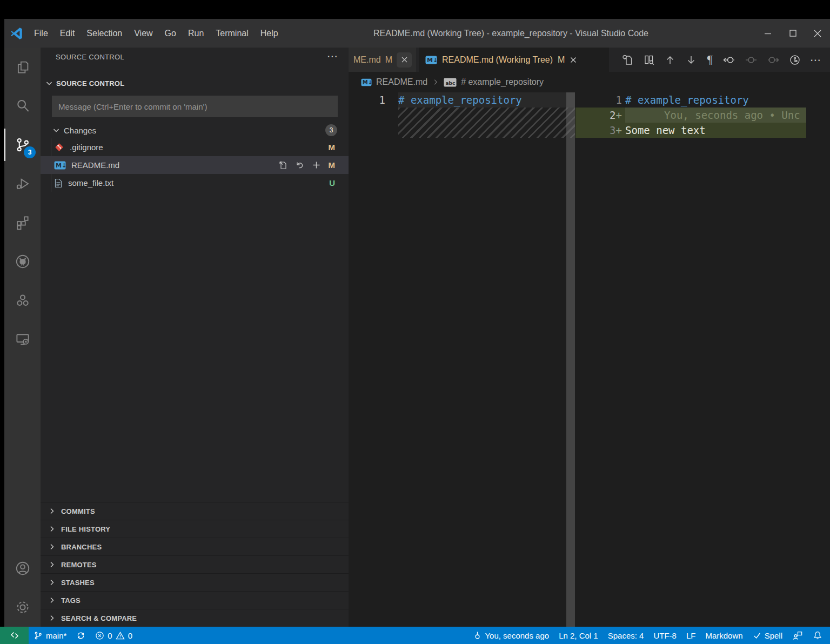  Describe the element at coordinates (14, 635) in the screenshot. I see `remote-indicator` at that location.